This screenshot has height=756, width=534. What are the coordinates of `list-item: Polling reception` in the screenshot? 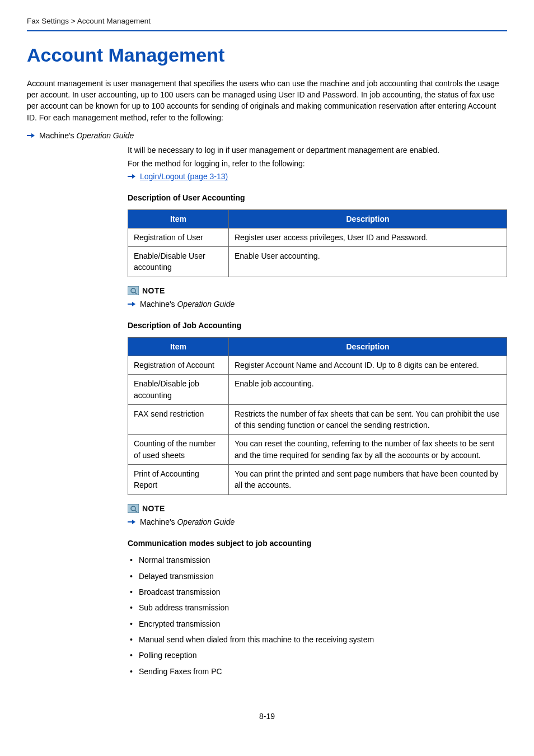 It's located at (317, 655).